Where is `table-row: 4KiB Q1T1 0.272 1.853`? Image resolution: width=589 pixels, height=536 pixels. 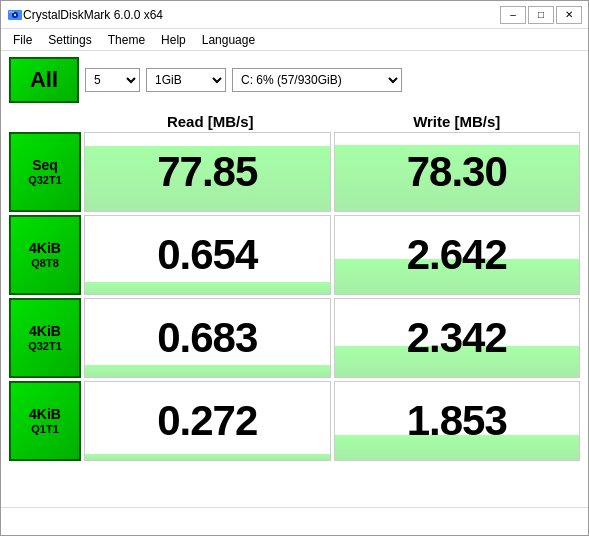
table-row: 4KiB Q1T1 0.272 1.853 is located at coordinates (294, 421).